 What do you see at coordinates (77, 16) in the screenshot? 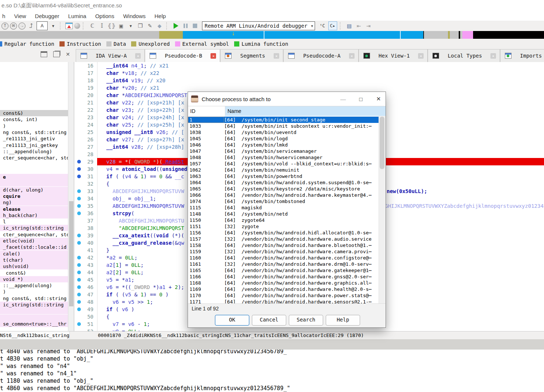
I see `menu-item-lumina: Lumina` at bounding box center [77, 16].